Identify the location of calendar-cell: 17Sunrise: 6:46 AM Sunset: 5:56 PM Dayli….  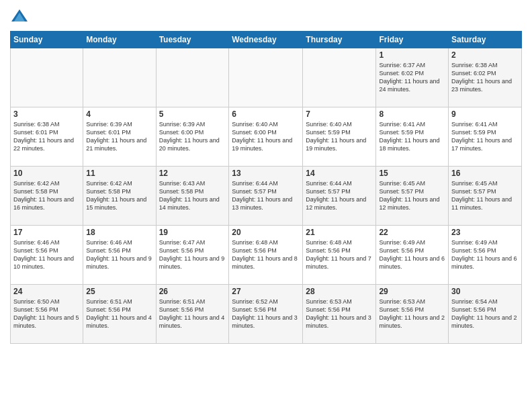
(47, 255).